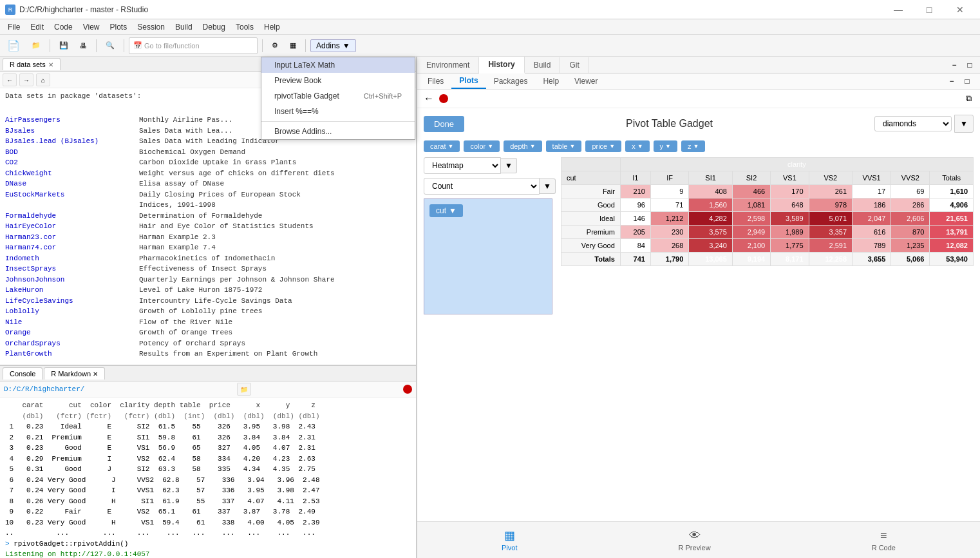  I want to click on field-carat: carat ▼, so click(442, 146).